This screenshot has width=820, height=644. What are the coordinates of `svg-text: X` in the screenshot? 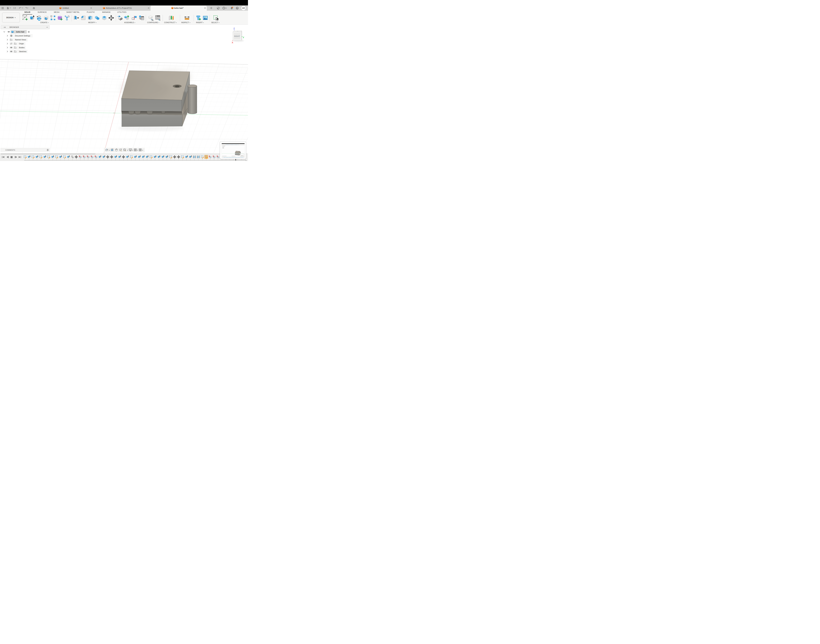 It's located at (232, 43).